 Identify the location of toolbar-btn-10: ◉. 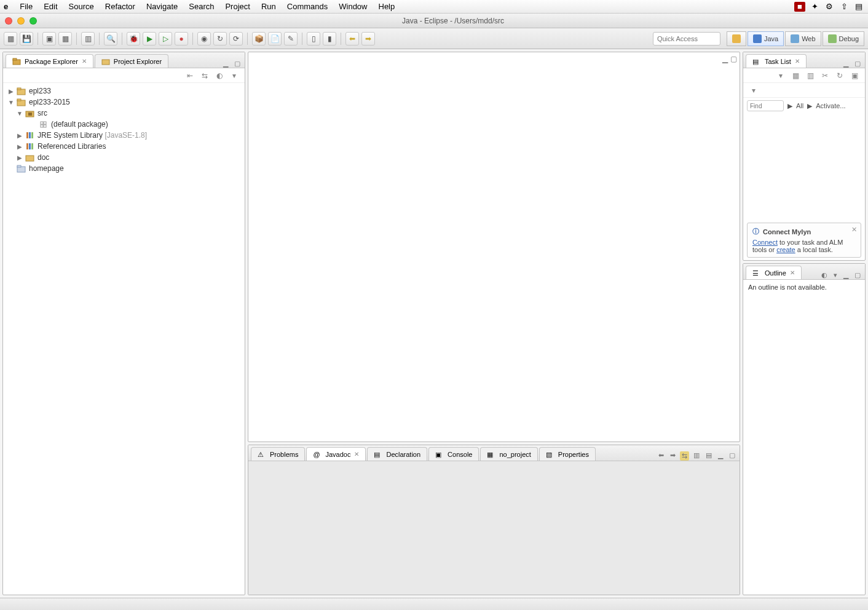
(204, 39).